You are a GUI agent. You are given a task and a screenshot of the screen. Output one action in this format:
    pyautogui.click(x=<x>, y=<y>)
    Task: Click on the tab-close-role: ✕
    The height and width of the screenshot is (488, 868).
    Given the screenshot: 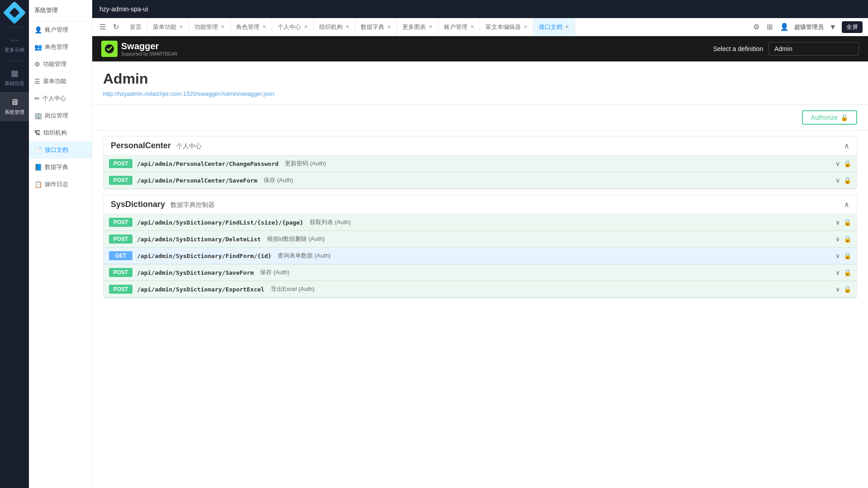 What is the action you would take?
    pyautogui.click(x=264, y=27)
    